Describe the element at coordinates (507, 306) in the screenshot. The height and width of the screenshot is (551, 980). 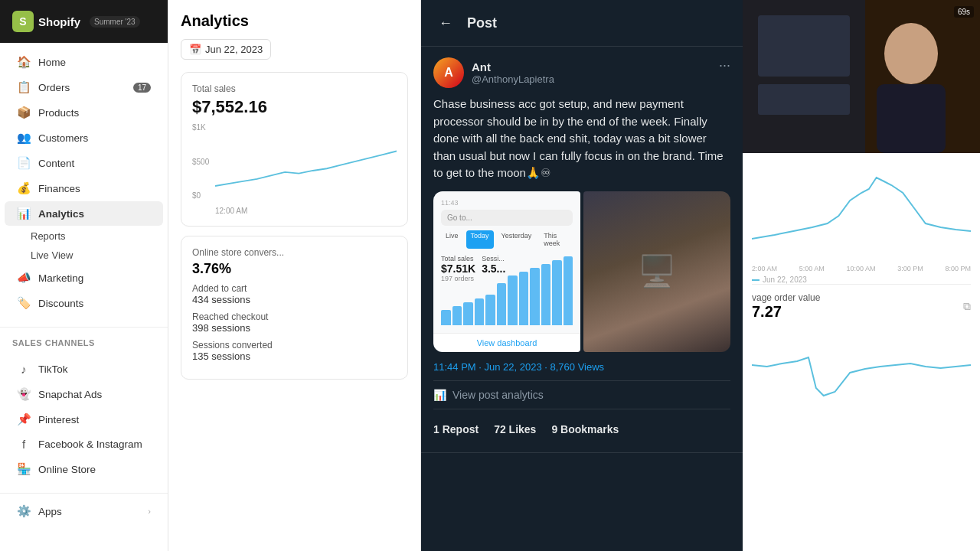
I see `screenshot-bar-chart` at that location.